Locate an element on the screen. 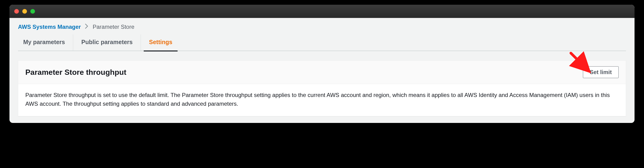 The width and height of the screenshot is (644, 168). breadcrumb-link-systems-manager: AWS Systems Manager is located at coordinates (50, 27).